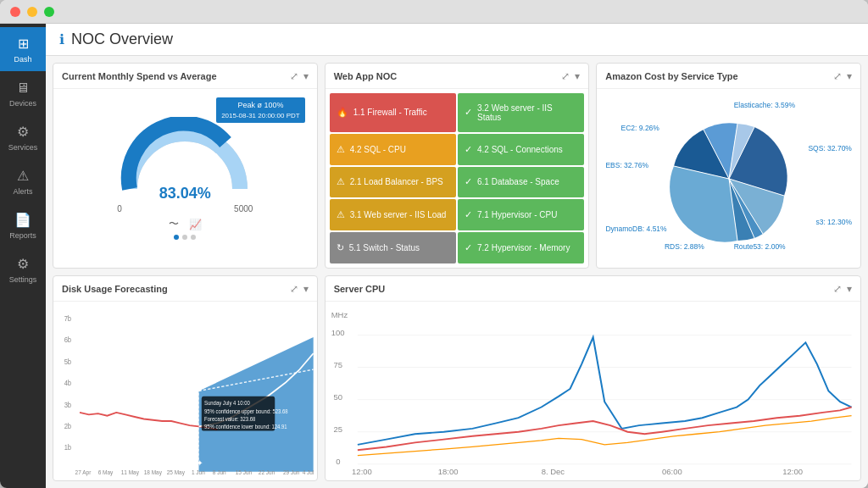  Describe the element at coordinates (337, 365) in the screenshot. I see `svg-text: 75` at that location.